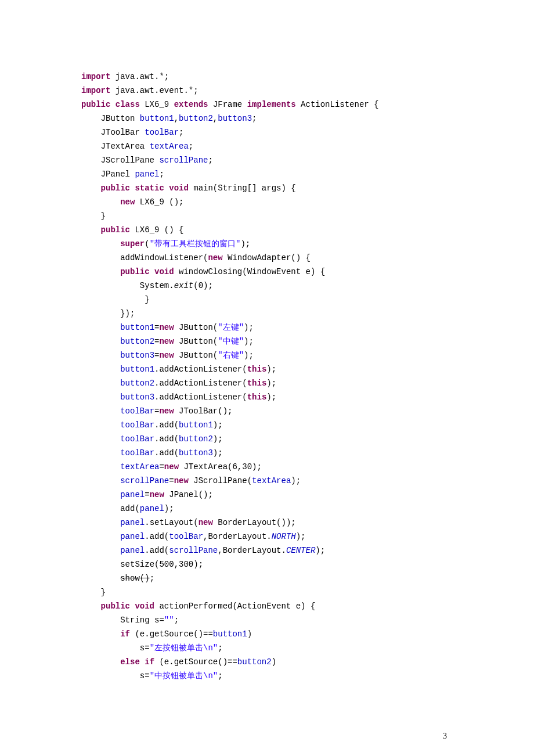  What do you see at coordinates (267, 77) in the screenshot?
I see `code-line: import java.awt.*;` at bounding box center [267, 77].